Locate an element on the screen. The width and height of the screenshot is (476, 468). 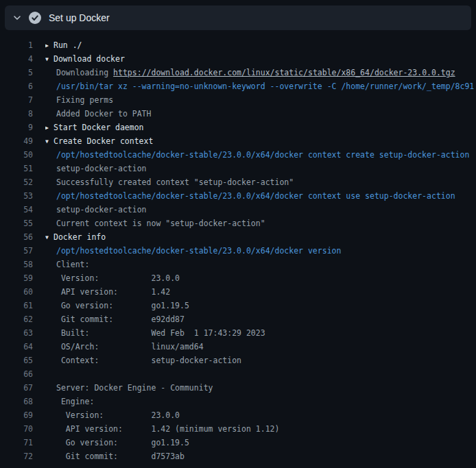
line-number: 56 is located at coordinates (16, 237).